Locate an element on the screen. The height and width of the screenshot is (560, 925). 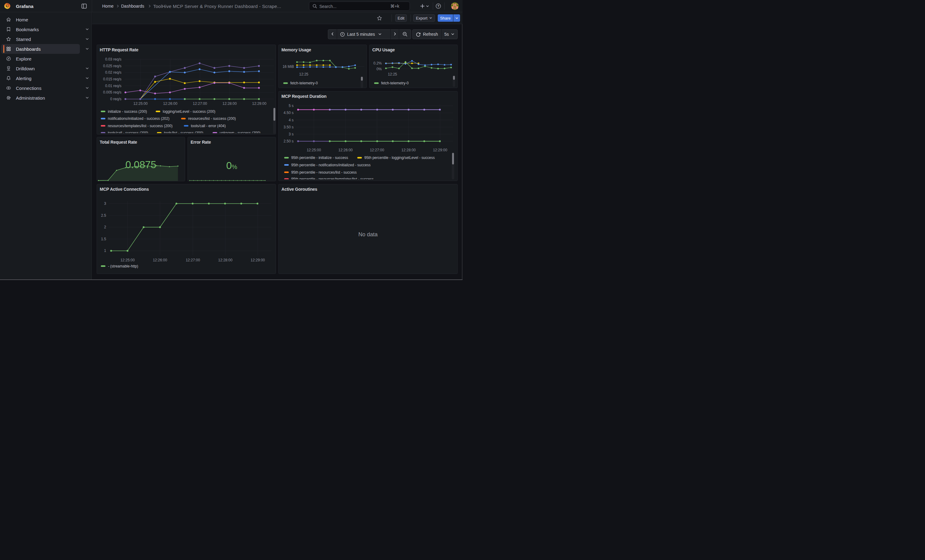
svg-text: 0.01 req/s is located at coordinates (113, 86).